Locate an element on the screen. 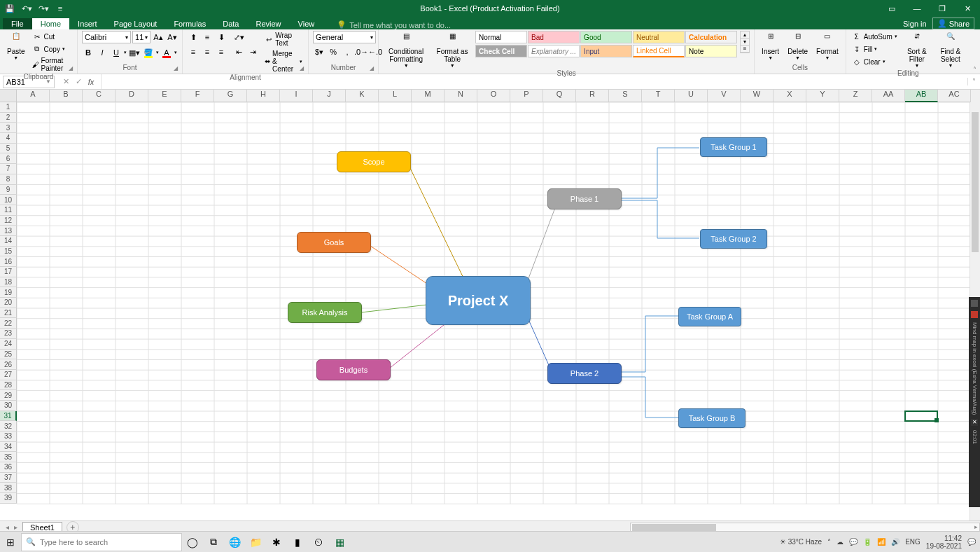 Image resolution: width=980 pixels, height=552 pixels. col-header-N: N is located at coordinates (461, 96).